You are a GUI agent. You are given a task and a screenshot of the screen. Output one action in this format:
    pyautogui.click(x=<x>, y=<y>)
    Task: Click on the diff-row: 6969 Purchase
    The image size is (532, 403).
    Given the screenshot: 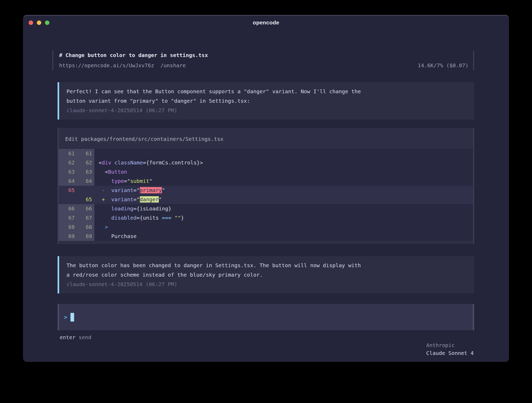 What is the action you would take?
    pyautogui.click(x=266, y=236)
    